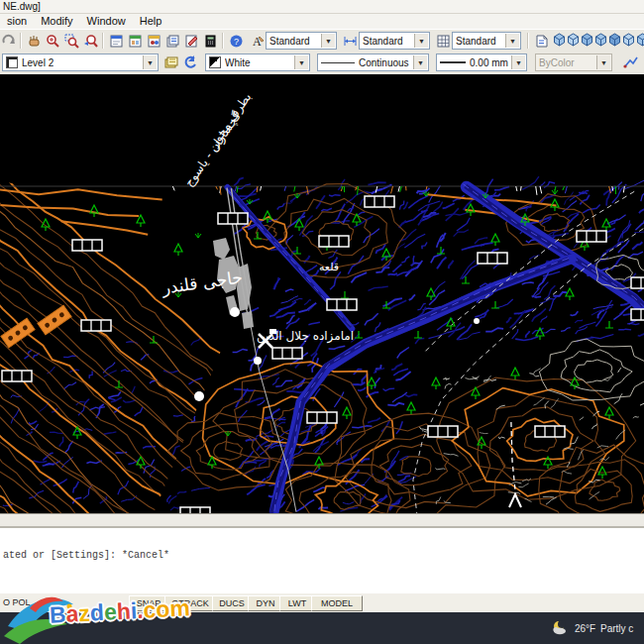 Image resolution: width=644 pixels, height=644 pixels. Describe the element at coordinates (90, 41) in the screenshot. I see `zoom-previous-icon` at that location.